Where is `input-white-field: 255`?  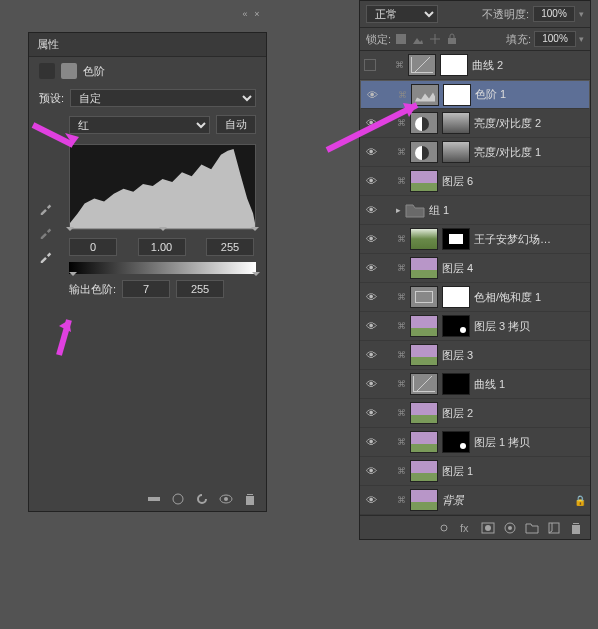 input-white-field: 255 is located at coordinates (230, 247).